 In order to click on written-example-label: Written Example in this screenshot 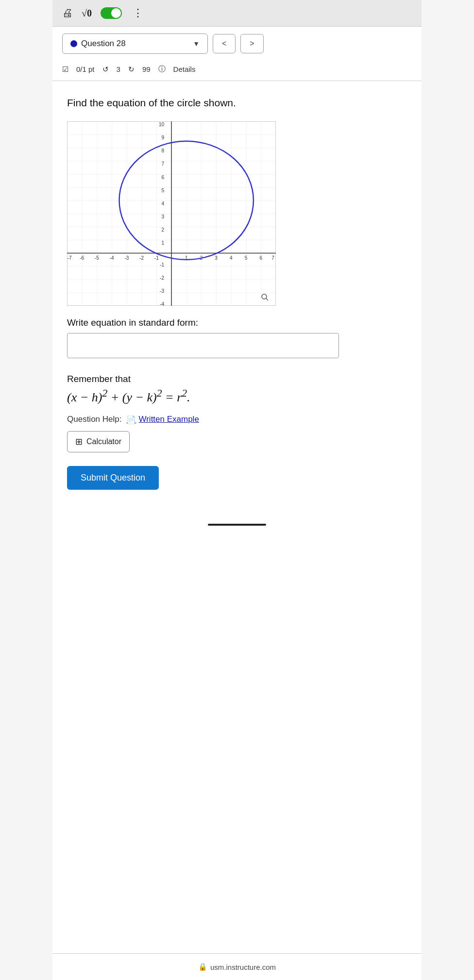, I will do `click(169, 419)`.